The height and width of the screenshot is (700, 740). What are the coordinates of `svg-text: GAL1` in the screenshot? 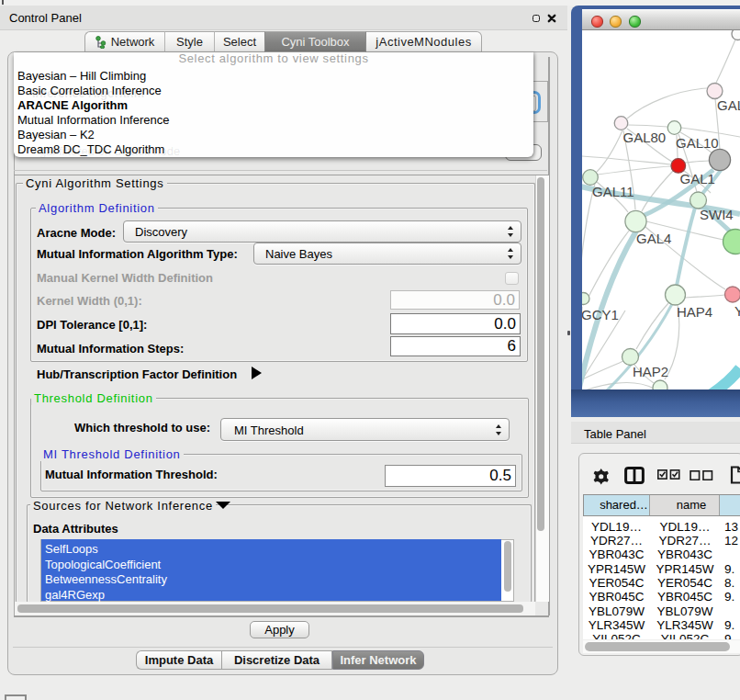 It's located at (698, 178).